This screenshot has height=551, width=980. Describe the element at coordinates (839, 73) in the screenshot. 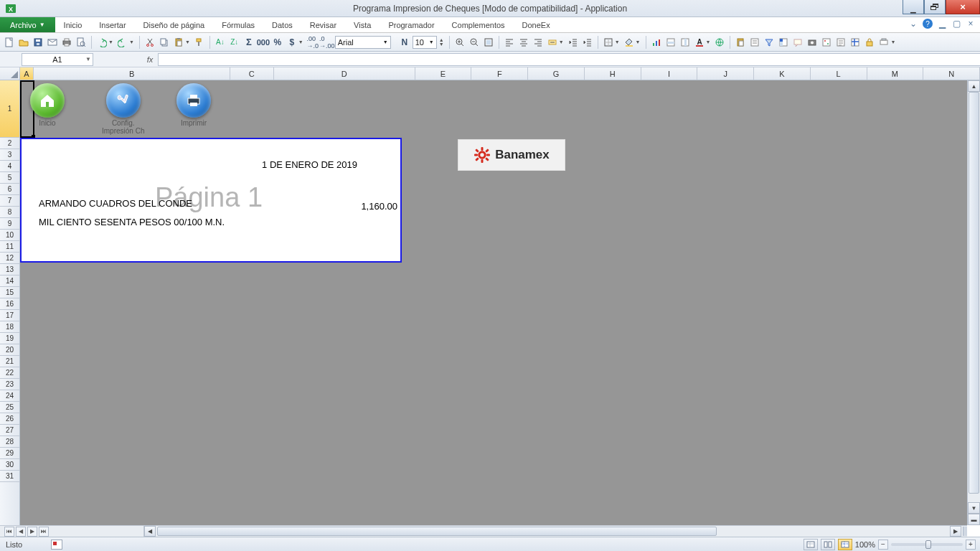

I see `col-header-L: L` at that location.